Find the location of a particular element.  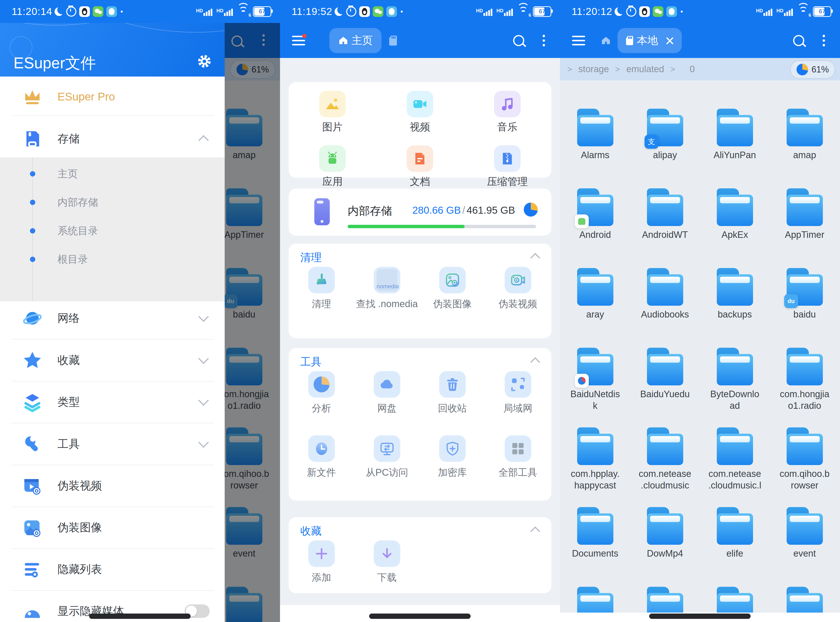

disguise-image-outline-icon is located at coordinates (452, 280).